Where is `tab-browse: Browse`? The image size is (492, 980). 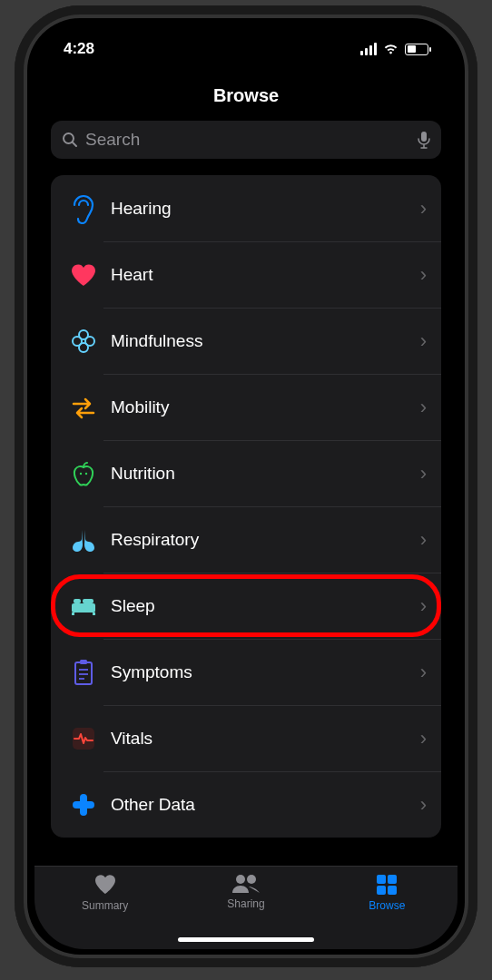 tab-browse: Browse is located at coordinates (387, 893).